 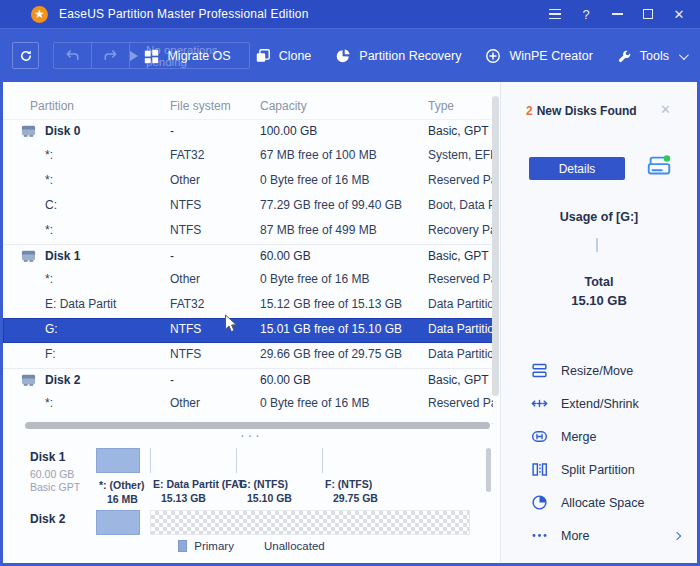 I want to click on panel-splitter-handle: ···, so click(x=252, y=435).